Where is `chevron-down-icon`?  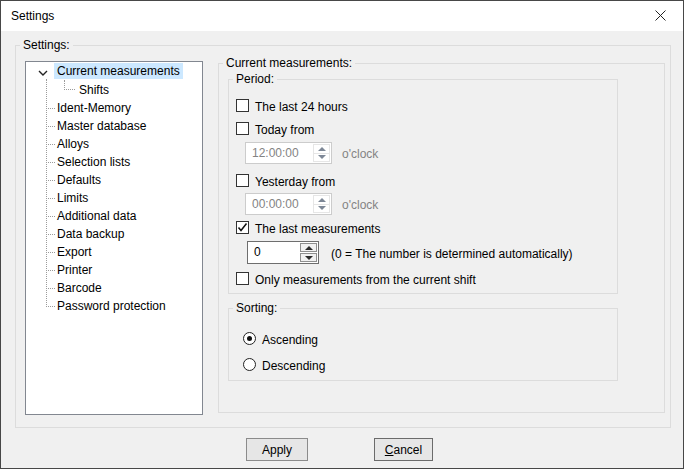 chevron-down-icon is located at coordinates (43, 73).